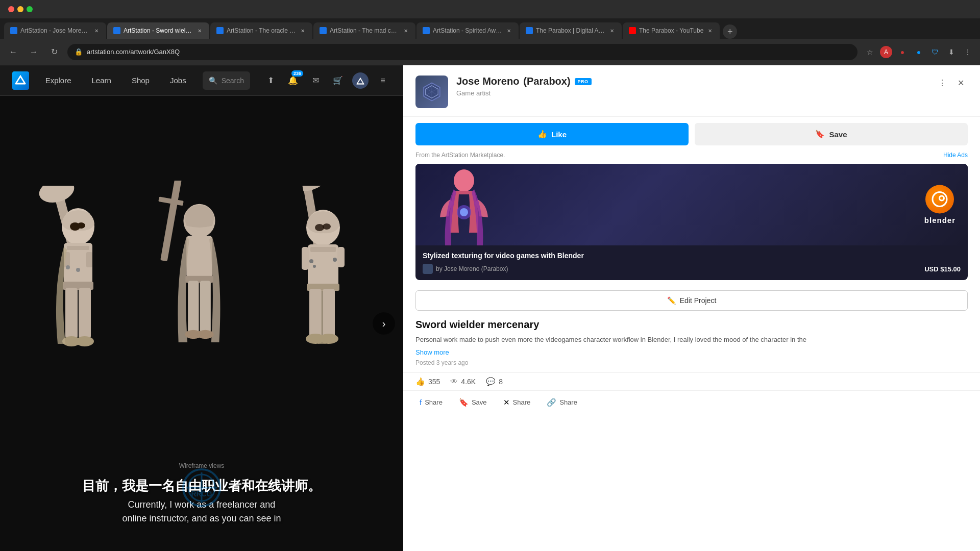 The width and height of the screenshot is (980, 551). Describe the element at coordinates (692, 134) in the screenshot. I see `panel-actions: 👍 Like 🔖 Save` at that location.